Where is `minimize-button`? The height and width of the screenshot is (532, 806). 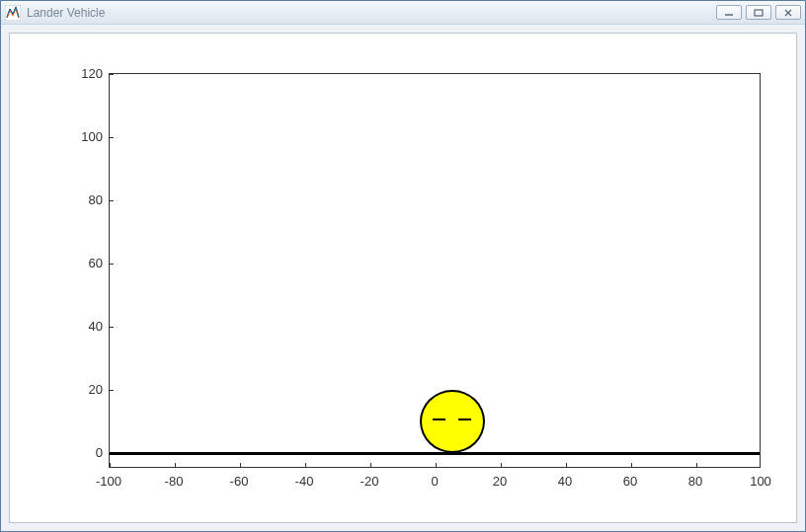 minimize-button is located at coordinates (729, 12).